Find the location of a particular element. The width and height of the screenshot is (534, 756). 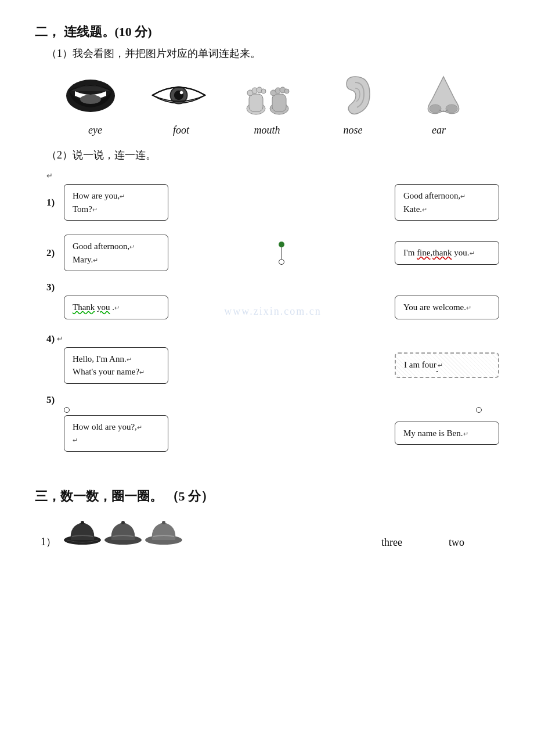

section2-title: 二， 连线题。(10 分) is located at coordinates (267, 32).